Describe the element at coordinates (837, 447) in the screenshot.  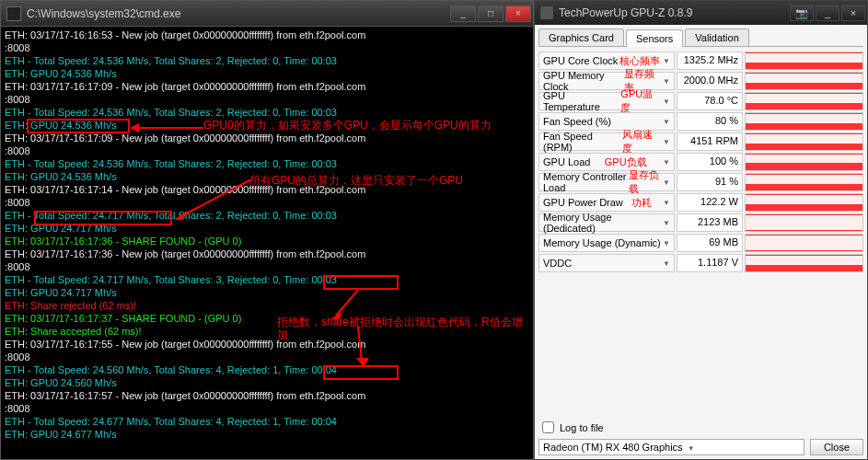
I see `close-button-footer: Close` at that location.